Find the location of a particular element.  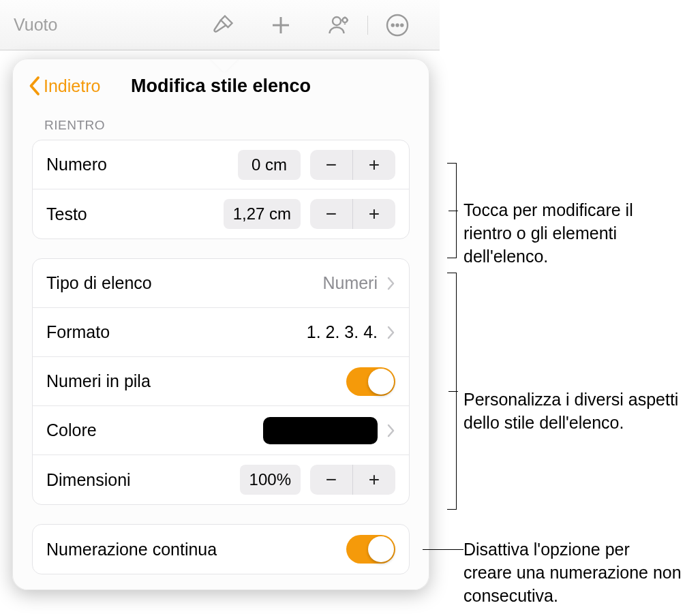

formato-value: 1. 2. 3. 4. is located at coordinates (342, 333).